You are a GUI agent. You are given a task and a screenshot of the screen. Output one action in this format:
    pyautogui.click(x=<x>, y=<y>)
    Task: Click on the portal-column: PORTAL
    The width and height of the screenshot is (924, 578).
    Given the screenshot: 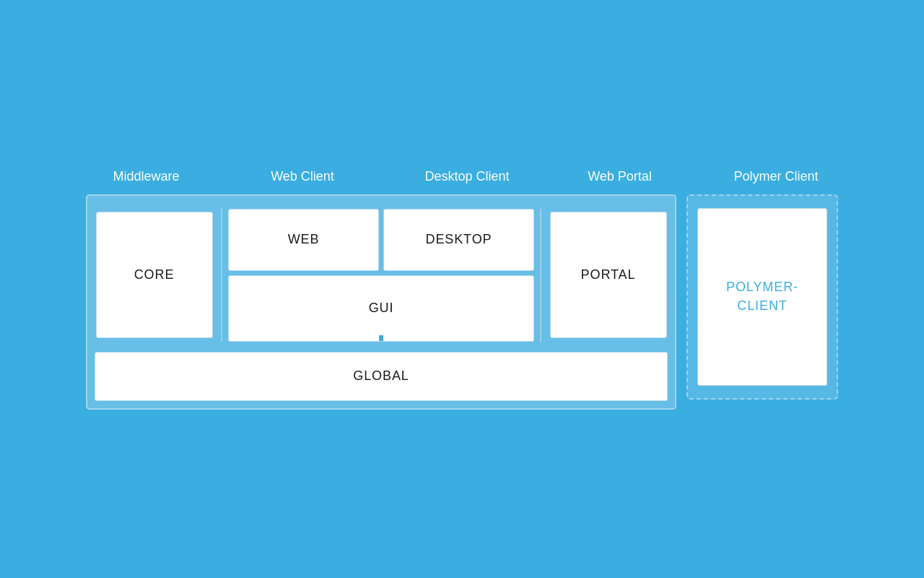 What is the action you would take?
    pyautogui.click(x=608, y=275)
    